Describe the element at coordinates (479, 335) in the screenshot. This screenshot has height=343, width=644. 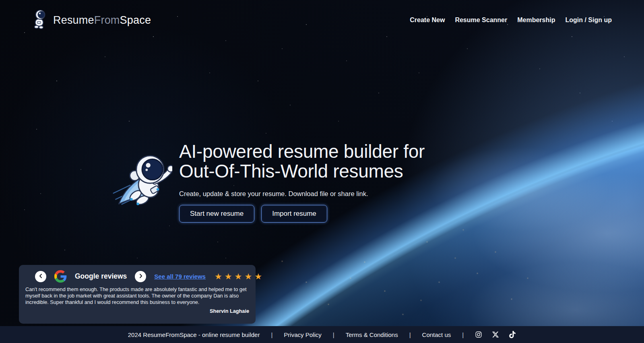
I see `instagram-icon` at that location.